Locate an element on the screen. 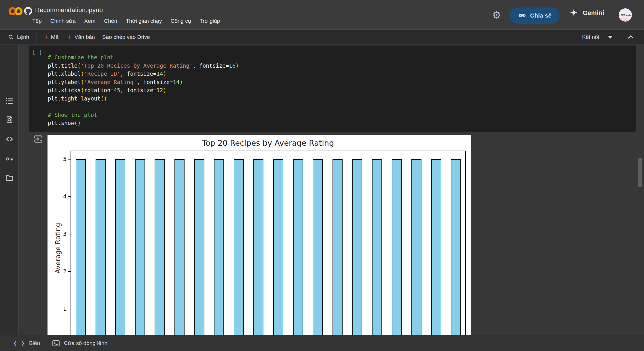  share-button: Chia sẻ is located at coordinates (535, 16).